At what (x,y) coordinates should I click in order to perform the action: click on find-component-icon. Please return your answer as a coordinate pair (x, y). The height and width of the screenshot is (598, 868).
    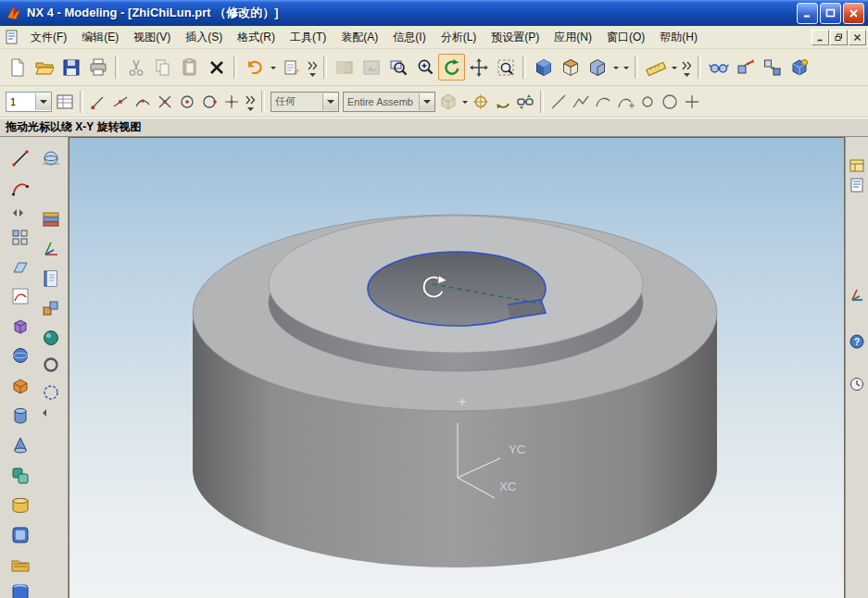
    Looking at the image, I should click on (481, 102).